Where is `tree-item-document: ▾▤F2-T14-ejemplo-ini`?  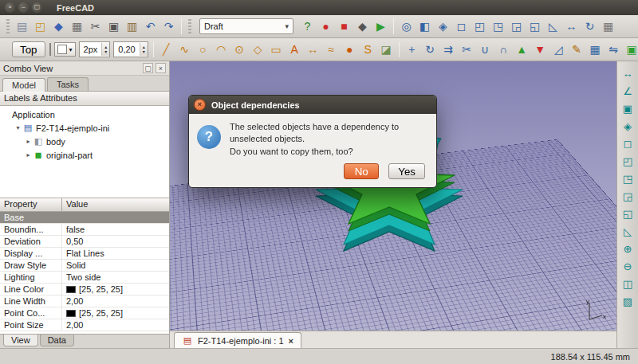 tree-item-document: ▾▤F2-T14-ejemplo-ini is located at coordinates (85, 127).